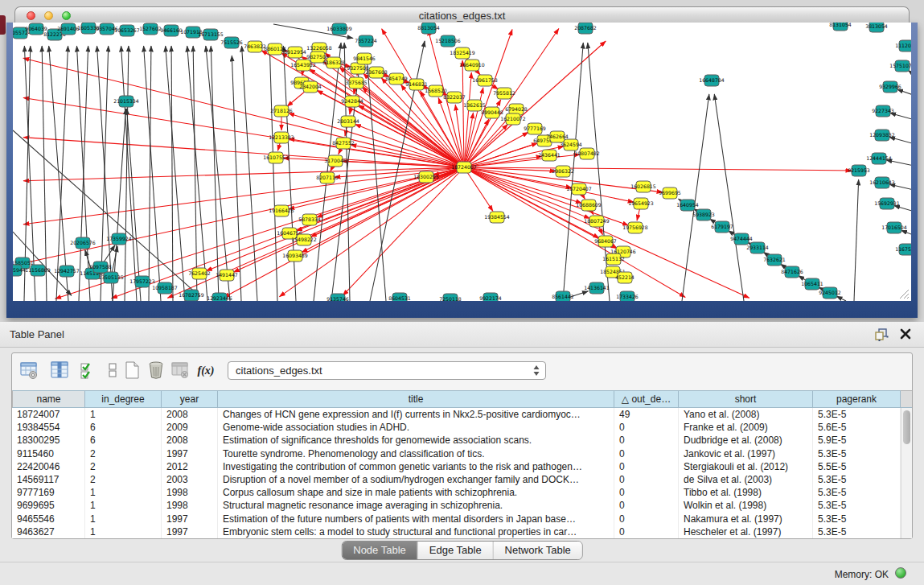  What do you see at coordinates (647, 414) in the screenshot?
I see `table-cell: 49` at bounding box center [647, 414].